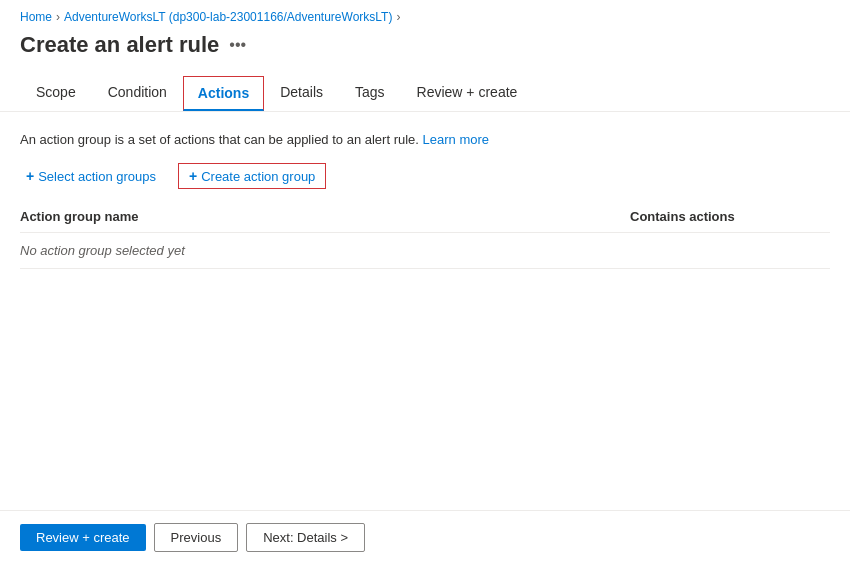 The height and width of the screenshot is (564, 850). I want to click on create-action-group-button: + Create action group, so click(252, 176).